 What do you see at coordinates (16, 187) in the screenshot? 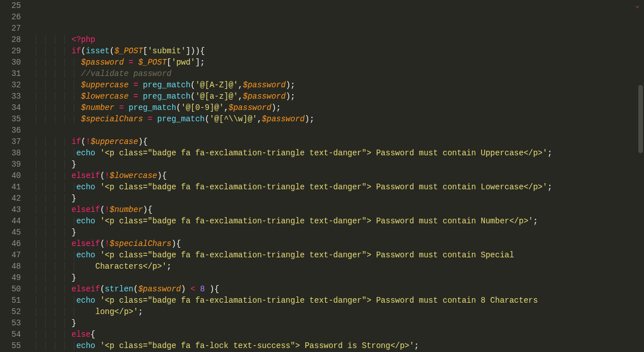
I see `line-number: 41` at bounding box center [16, 187].